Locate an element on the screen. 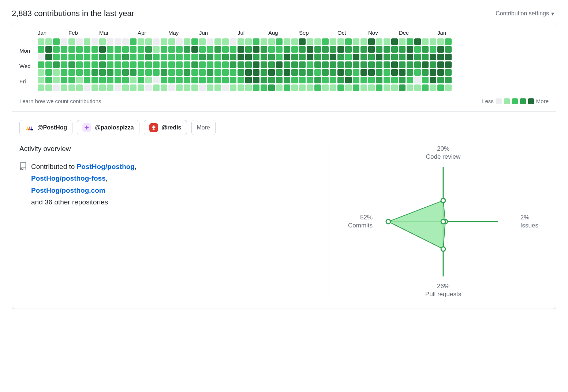  repo-link: PostHog/posthog-foss is located at coordinates (68, 178).